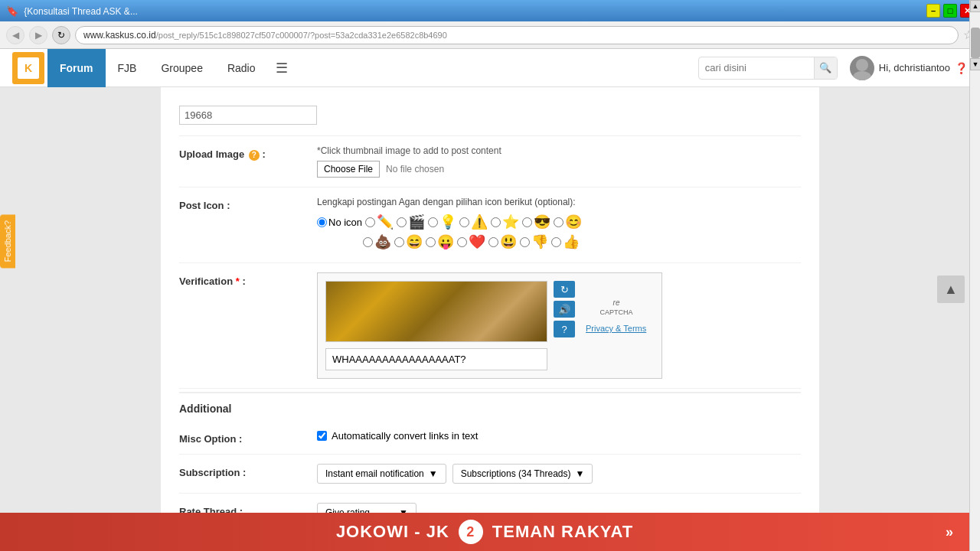 The image size is (980, 551). What do you see at coordinates (536, 222) in the screenshot?
I see `icon-cool-option: 😎` at bounding box center [536, 222].